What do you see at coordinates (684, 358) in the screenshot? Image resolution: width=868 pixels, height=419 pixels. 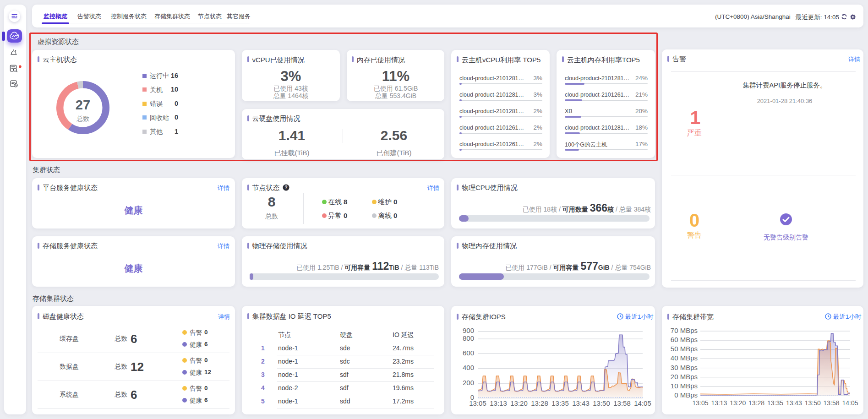 I see `svg-text: 40 MBps` at bounding box center [684, 358].